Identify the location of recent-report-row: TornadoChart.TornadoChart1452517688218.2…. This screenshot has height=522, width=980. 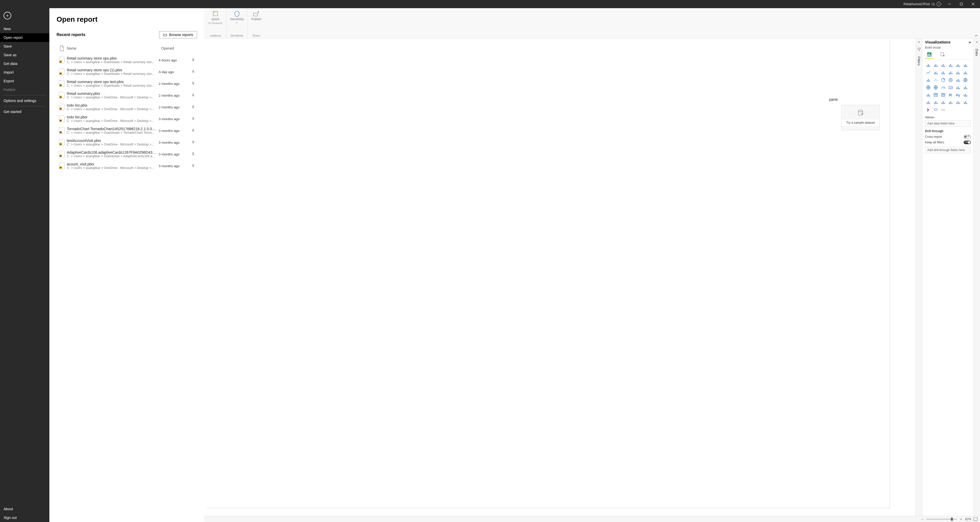
(127, 131).